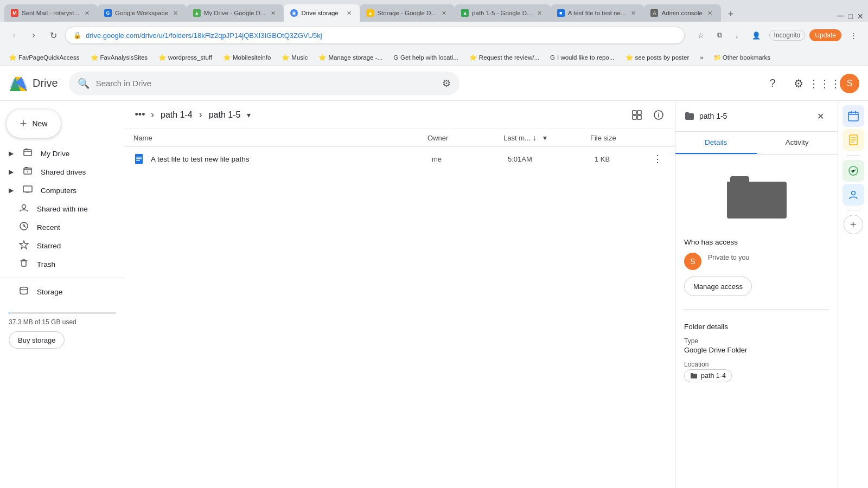  I want to click on tab-details: Details, so click(716, 143).